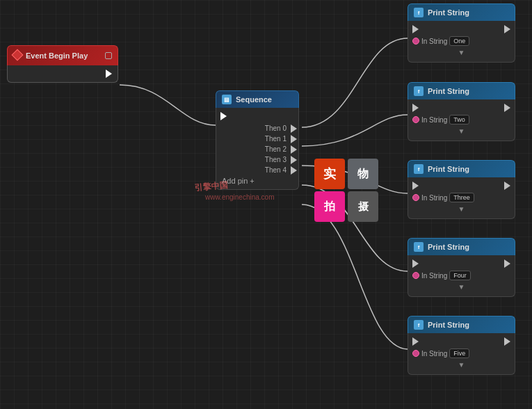 Image resolution: width=532 pixels, height=409 pixels. I want to click on print2-in-string-label: In String, so click(434, 120).